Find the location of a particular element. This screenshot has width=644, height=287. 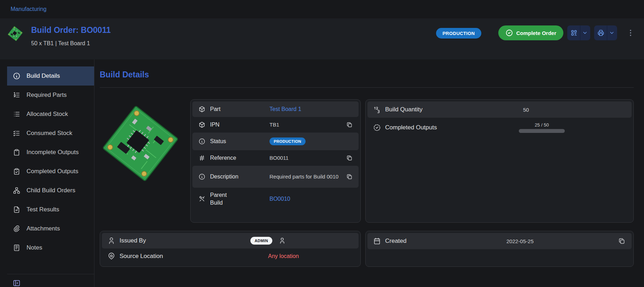

circle-check-icon is located at coordinates (509, 33).